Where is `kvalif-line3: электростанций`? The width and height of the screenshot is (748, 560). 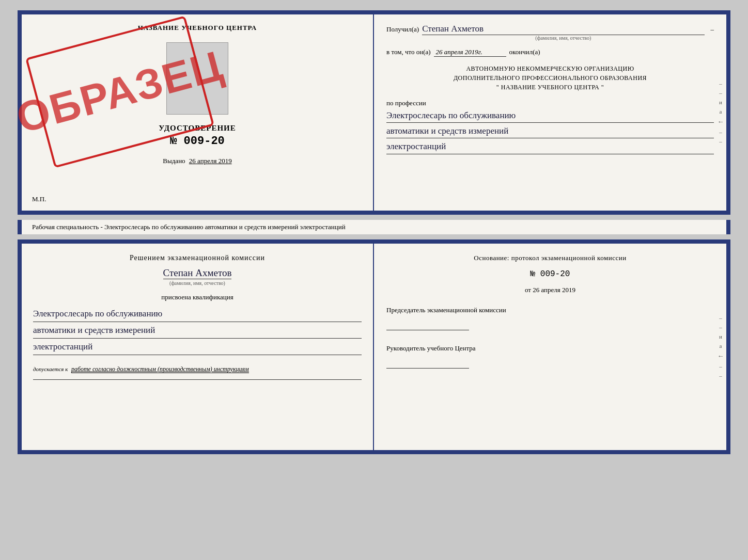 kvalif-line3: электростанций is located at coordinates (197, 347).